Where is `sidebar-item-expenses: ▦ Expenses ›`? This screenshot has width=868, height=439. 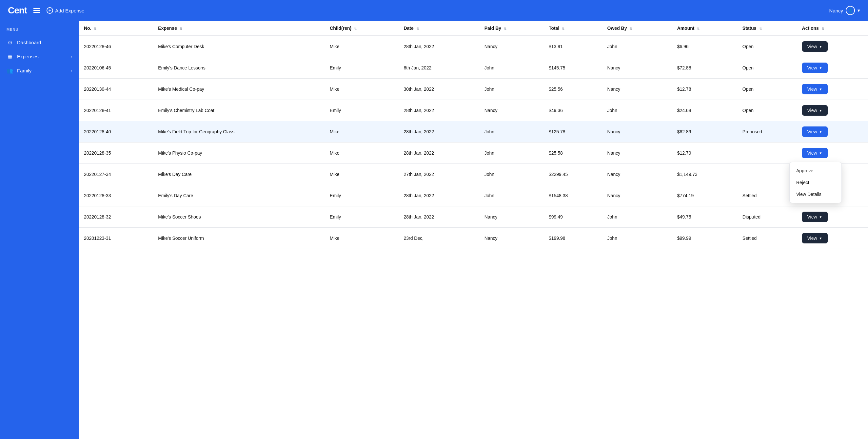
sidebar-item-expenses: ▦ Expenses › is located at coordinates (39, 57).